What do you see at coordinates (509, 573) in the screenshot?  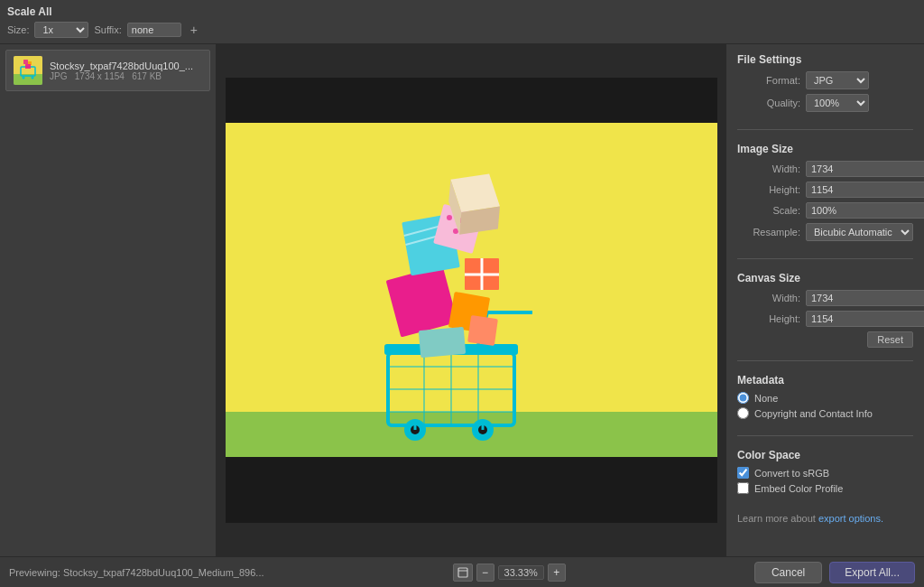 I see `zoom-controls: − 33.33% +` at bounding box center [509, 573].